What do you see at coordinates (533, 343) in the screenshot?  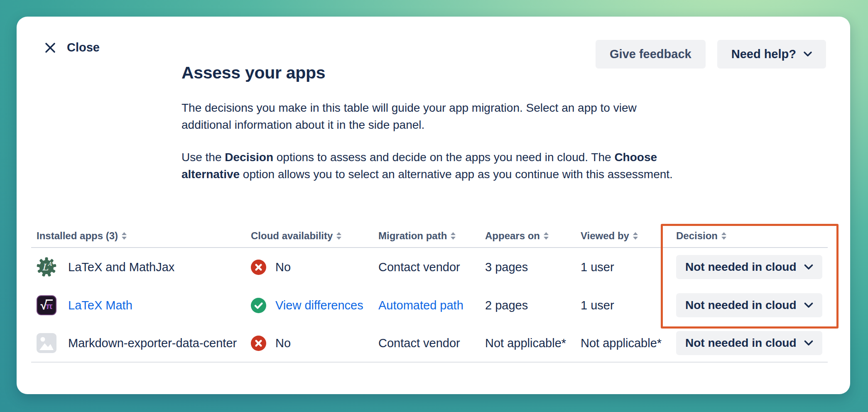 I see `appears-on-value: Not applicable*` at bounding box center [533, 343].